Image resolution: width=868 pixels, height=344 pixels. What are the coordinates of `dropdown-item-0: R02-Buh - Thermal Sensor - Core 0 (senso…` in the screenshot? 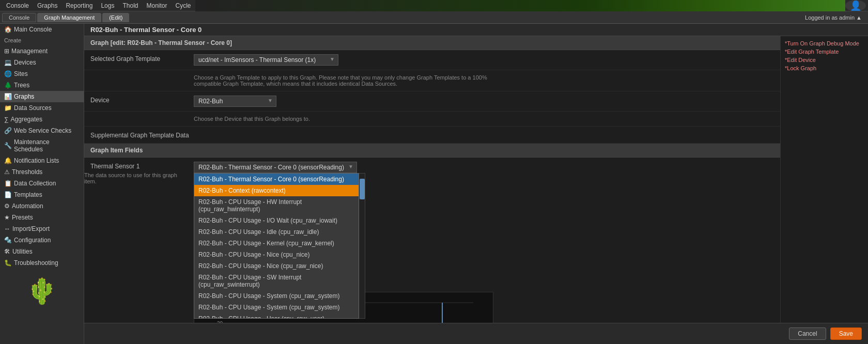 It's located at (276, 179).